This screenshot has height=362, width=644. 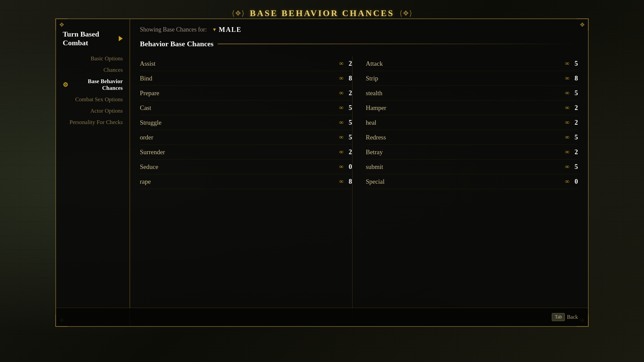 What do you see at coordinates (472, 123) in the screenshot?
I see `table-row: heal∞2` at bounding box center [472, 123].